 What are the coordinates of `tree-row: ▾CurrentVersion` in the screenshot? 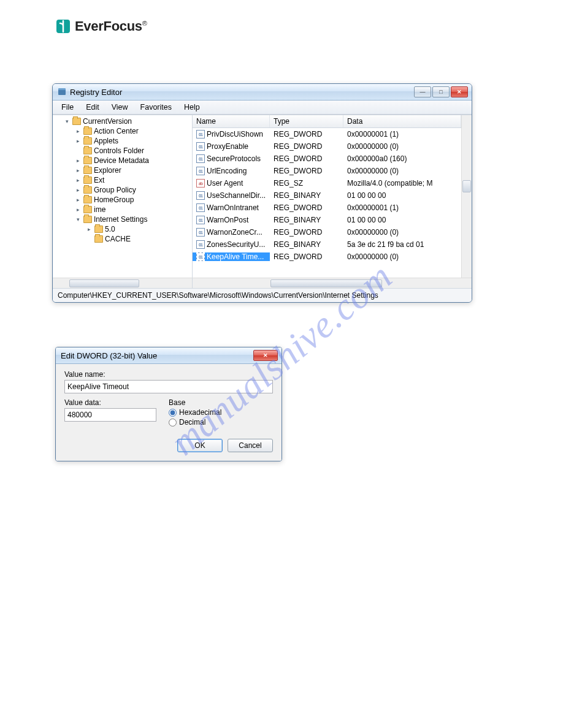 It's located at (123, 121).